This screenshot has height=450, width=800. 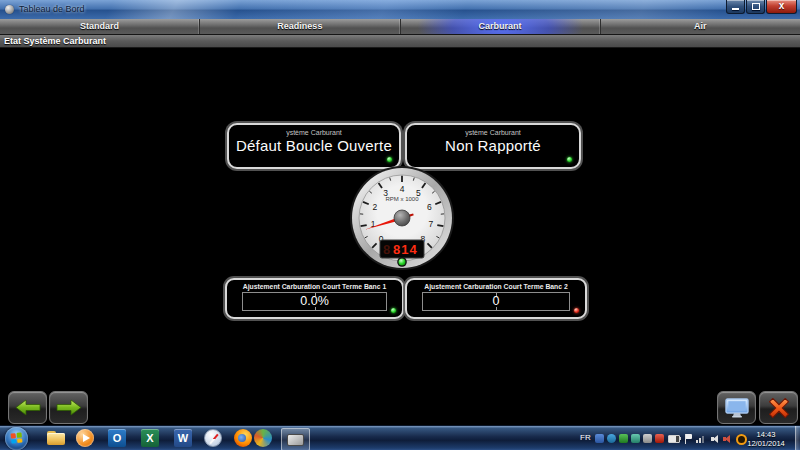 I want to click on page-title: Etat Système Carburant, so click(x=400, y=42).